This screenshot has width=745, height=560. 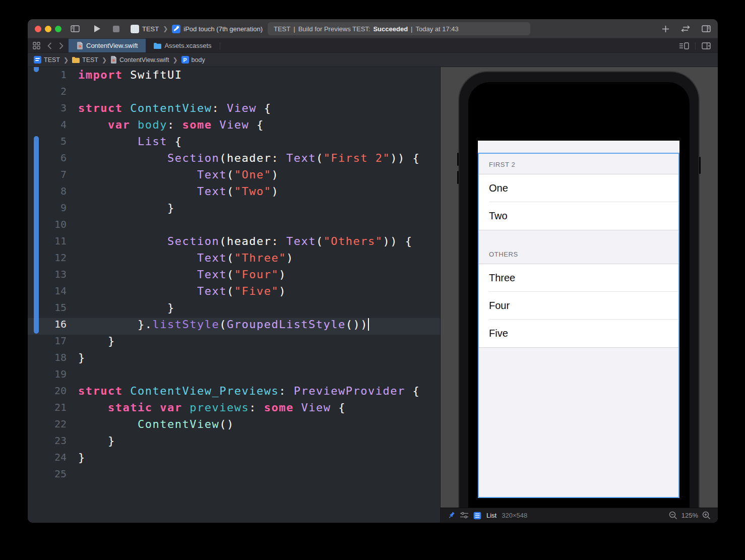 What do you see at coordinates (234, 110) in the screenshot?
I see `code-line: 3struct ContentView: View {` at bounding box center [234, 110].